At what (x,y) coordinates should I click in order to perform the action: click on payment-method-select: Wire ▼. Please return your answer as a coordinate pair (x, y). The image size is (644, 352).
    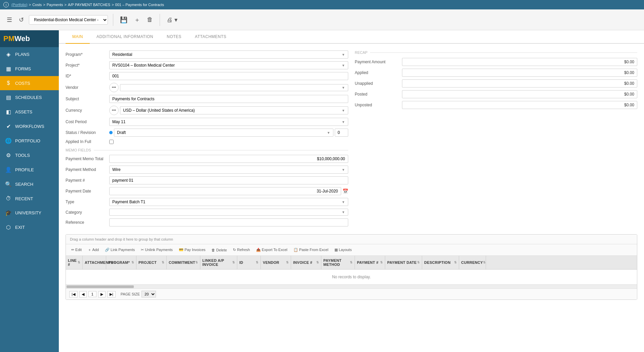
    Looking at the image, I should click on (229, 170).